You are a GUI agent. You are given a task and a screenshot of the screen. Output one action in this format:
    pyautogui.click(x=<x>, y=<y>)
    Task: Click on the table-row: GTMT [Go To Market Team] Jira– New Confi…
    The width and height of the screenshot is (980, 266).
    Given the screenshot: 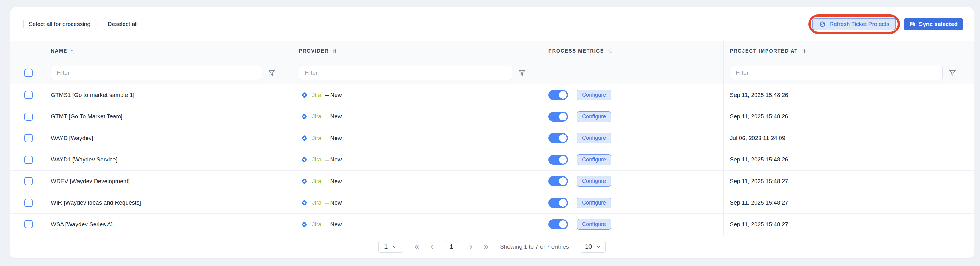 What is the action you would take?
    pyautogui.click(x=492, y=117)
    